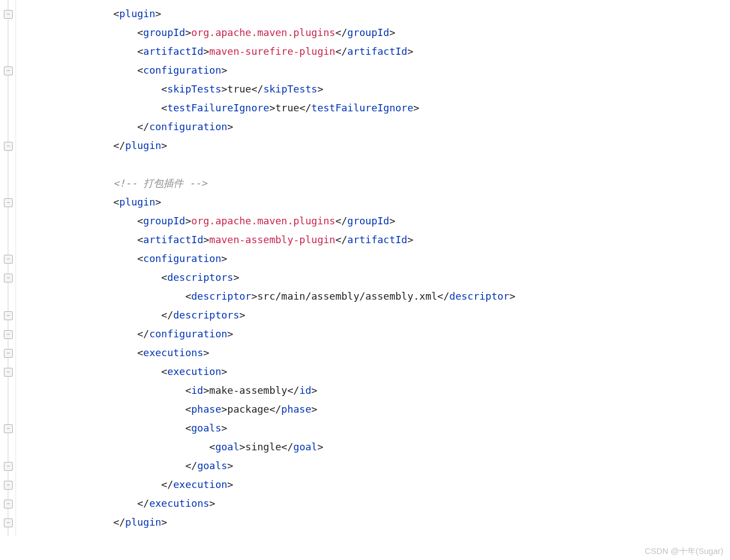 The image size is (730, 560). What do you see at coordinates (266, 372) in the screenshot?
I see `code-line: <execution>` at bounding box center [266, 372].